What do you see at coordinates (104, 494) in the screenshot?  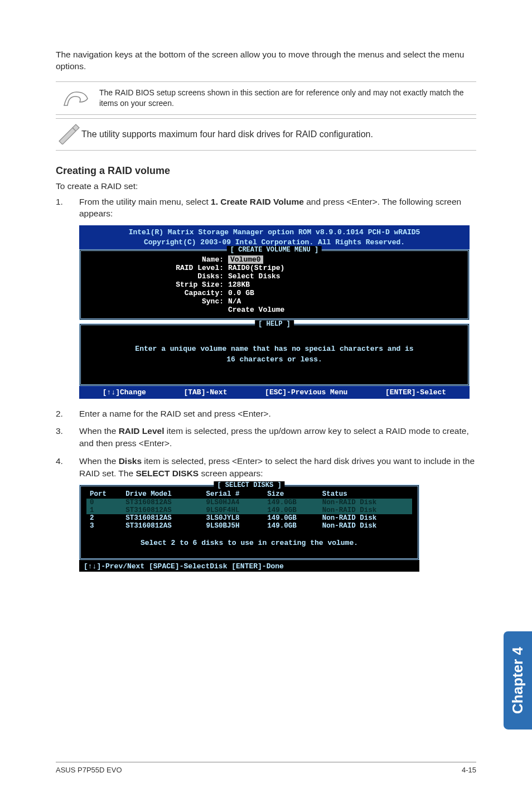 I see `col-port: Port` at bounding box center [104, 494].